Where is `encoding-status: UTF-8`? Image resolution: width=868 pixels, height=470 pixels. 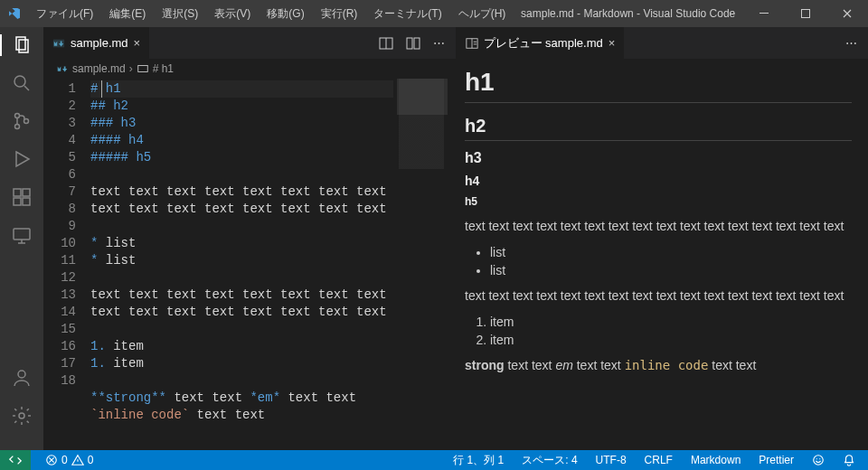
encoding-status: UTF-8 is located at coordinates (611, 460).